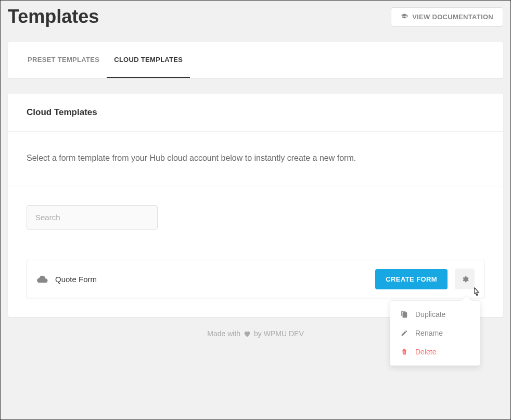 The width and height of the screenshot is (511, 420). I want to click on academic-cap-icon, so click(404, 17).